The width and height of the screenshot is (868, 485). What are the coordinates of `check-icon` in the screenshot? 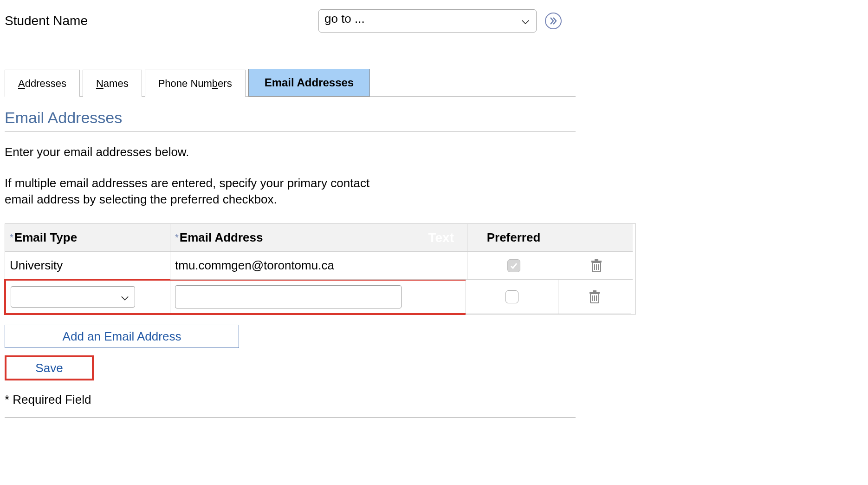 It's located at (514, 266).